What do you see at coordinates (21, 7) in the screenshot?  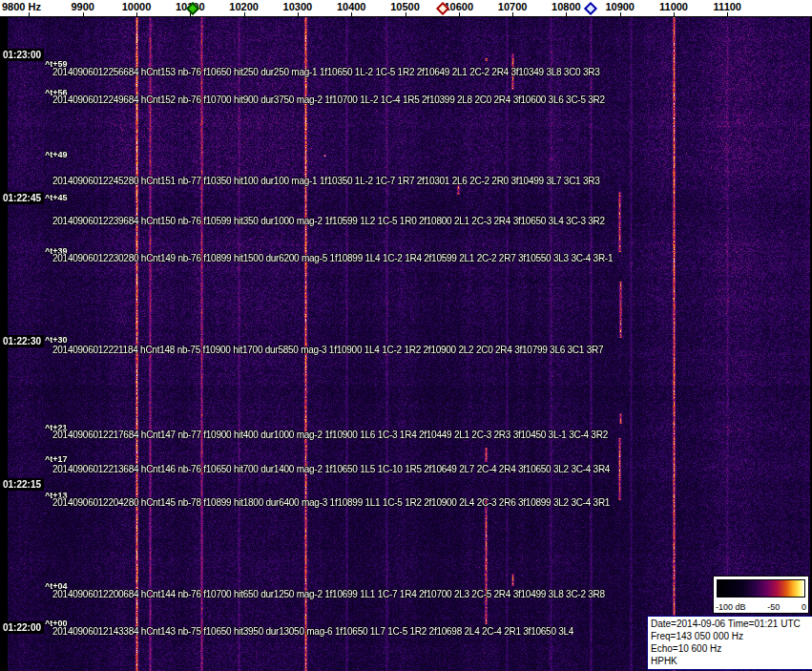 I see `freq-tick-label: 9800 Hz` at bounding box center [21, 7].